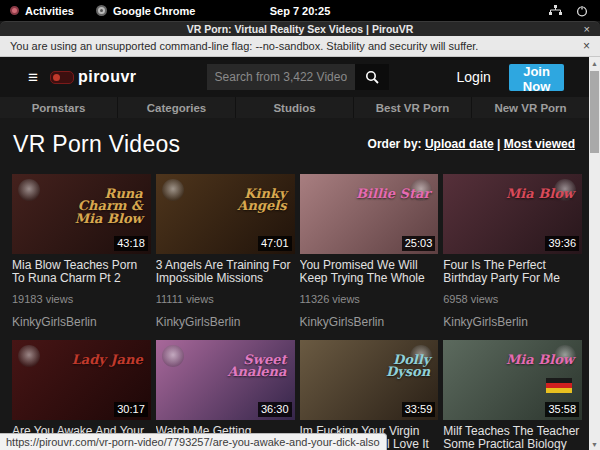 The width and height of the screenshot is (600, 450). I want to click on duration-badge: 36:30, so click(275, 410).